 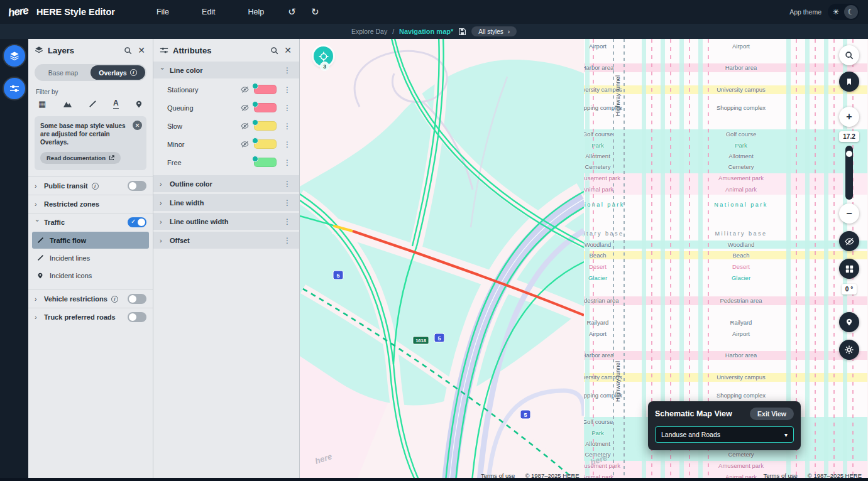 I want to click on here-logo: here, so click(x=18, y=12).